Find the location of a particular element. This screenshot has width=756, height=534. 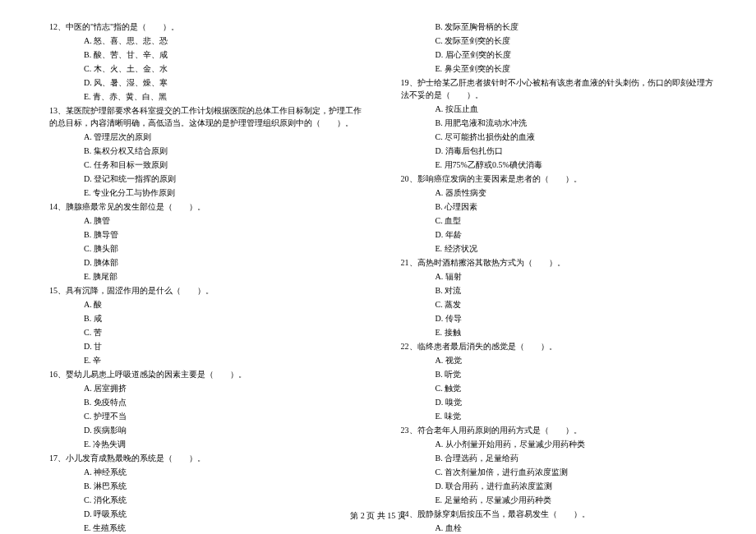

q17-opt-c: C. 消化系统 is located at coordinates (207, 499).